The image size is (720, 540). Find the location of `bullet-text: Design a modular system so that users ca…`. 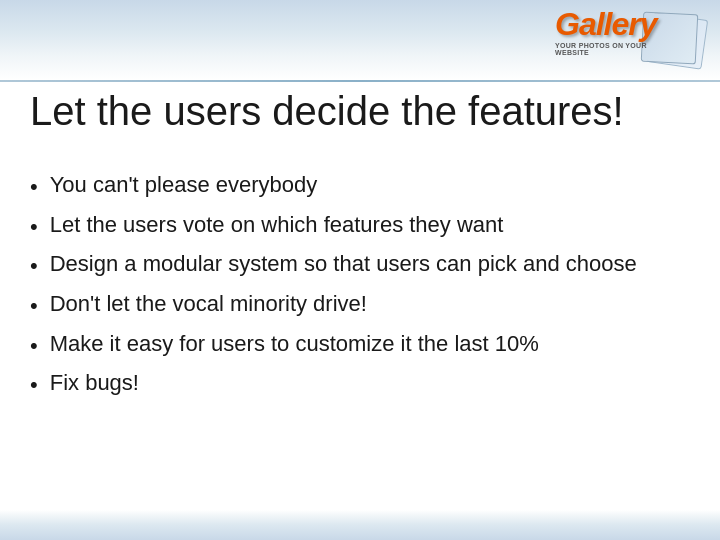

bullet-text: Design a modular system so that users ca… is located at coordinates (370, 264).